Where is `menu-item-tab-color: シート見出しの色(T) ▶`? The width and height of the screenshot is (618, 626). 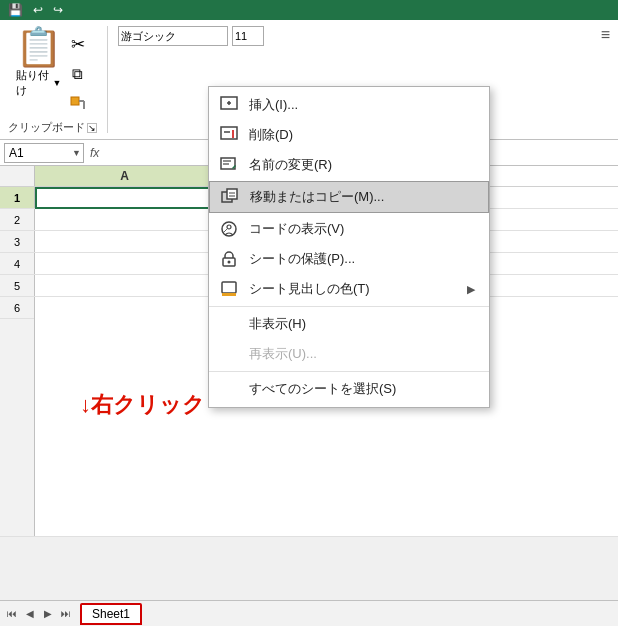 menu-item-tab-color: シート見出しの色(T) ▶ is located at coordinates (349, 289).